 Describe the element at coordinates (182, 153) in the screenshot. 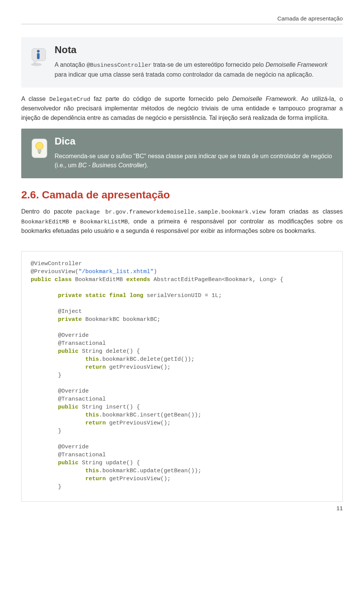

I see `tip-callout: Dica Recomenda-se usar o sufixo "BC" nes…` at that location.